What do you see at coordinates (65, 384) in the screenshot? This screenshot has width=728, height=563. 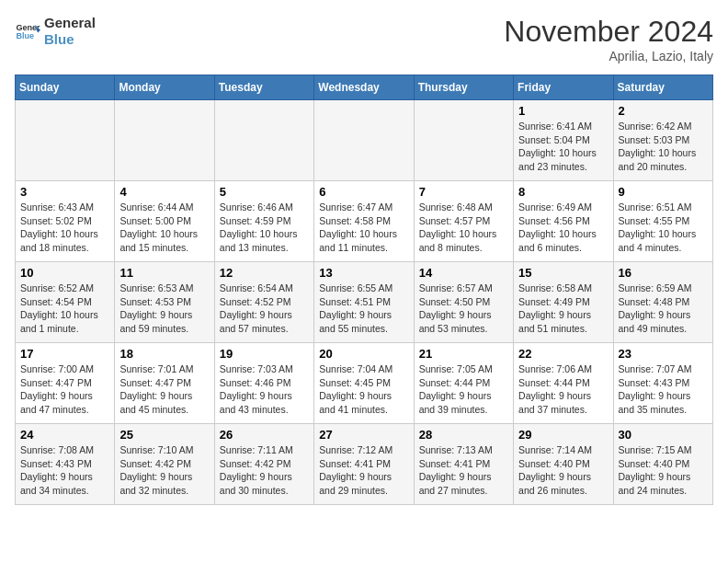 I see `calendar-cell: 17Sunrise: 7:00 AMSunset: 4:47 PMDayligh…` at bounding box center [65, 384].